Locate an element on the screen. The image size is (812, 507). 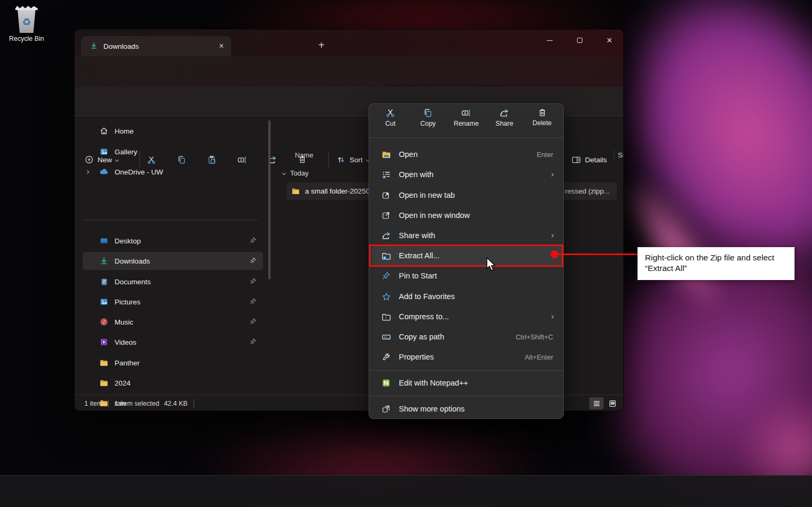
menu-item-add-to-favorites: Add to Favorites is located at coordinates (467, 296).